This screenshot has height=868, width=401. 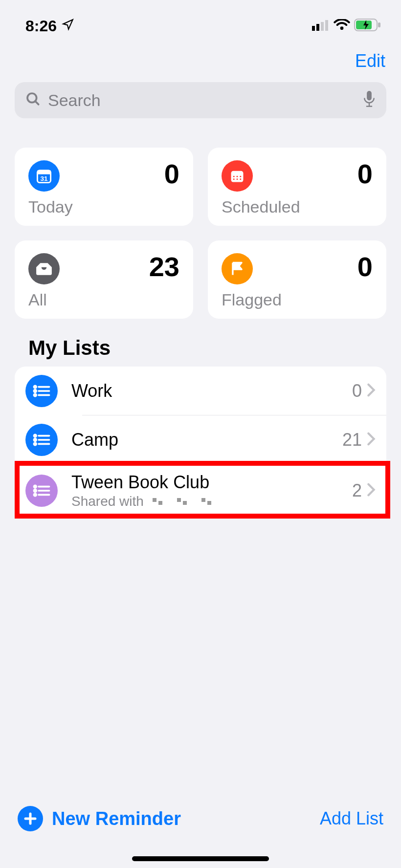 What do you see at coordinates (369, 100) in the screenshot?
I see `dictate-icon` at bounding box center [369, 100].